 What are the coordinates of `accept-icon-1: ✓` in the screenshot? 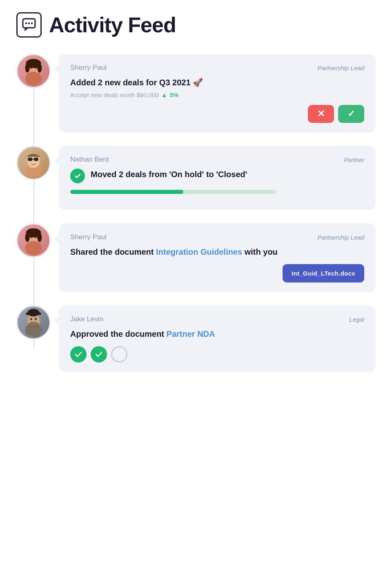 It's located at (351, 114).